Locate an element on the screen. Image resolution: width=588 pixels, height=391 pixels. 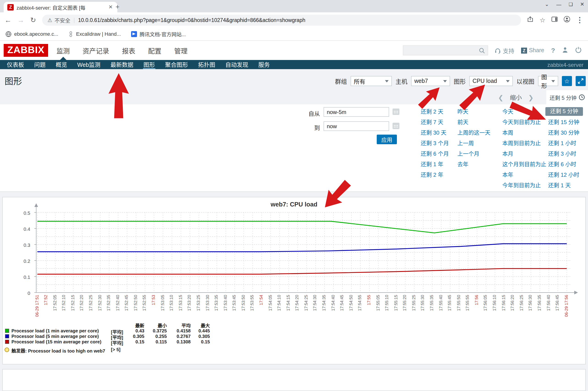
x-tick-label: 17:55:55 is located at coordinates (468, 303).